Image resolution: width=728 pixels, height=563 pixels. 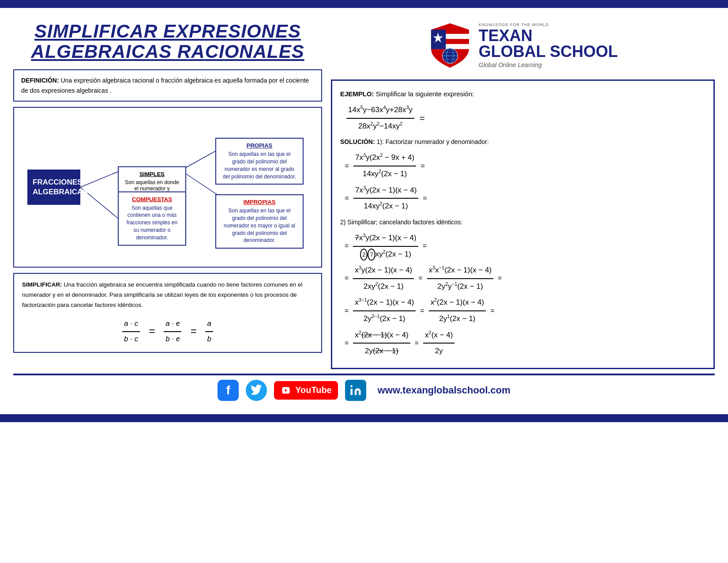 What do you see at coordinates (42, 284) in the screenshot?
I see `simplificar-label: SIMPLIFICAR:` at bounding box center [42, 284].